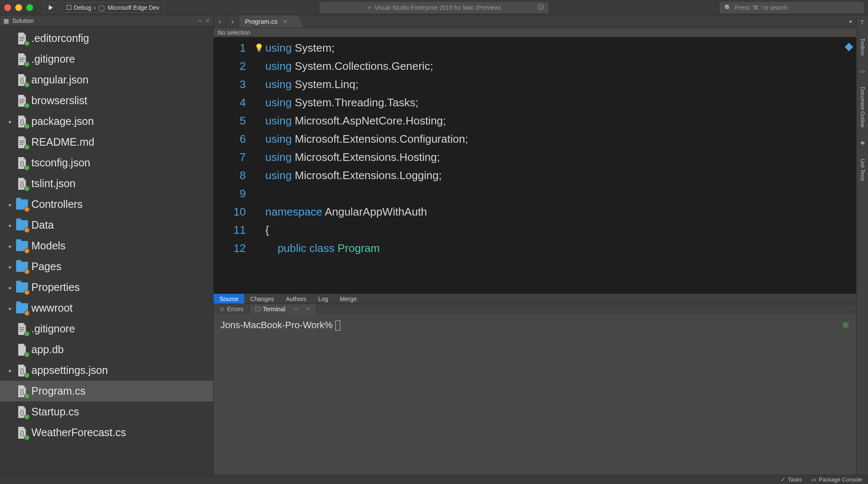 The width and height of the screenshot is (868, 484). I want to click on tree-item-package-json: ▸{}package.json, so click(107, 121).